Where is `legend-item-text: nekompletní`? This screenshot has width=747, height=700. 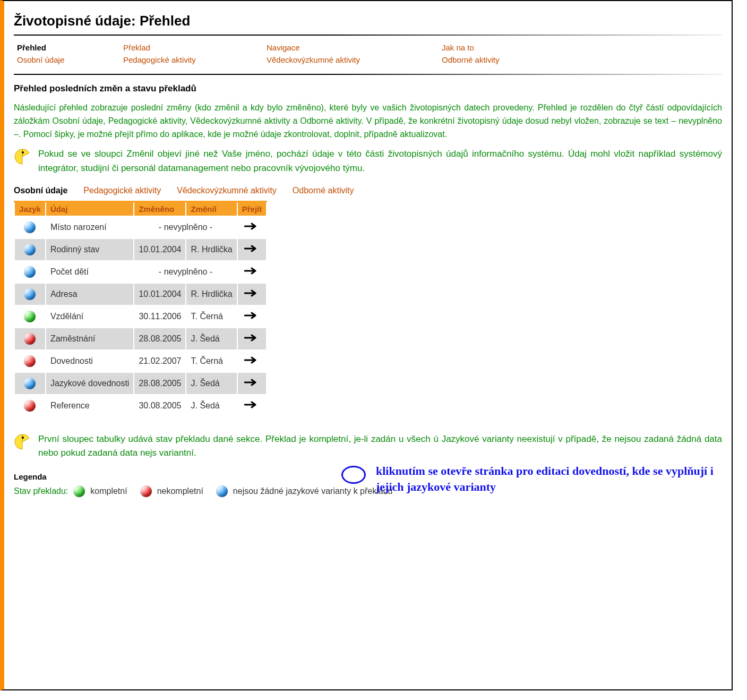 legend-item-text: nekompletní is located at coordinates (181, 491).